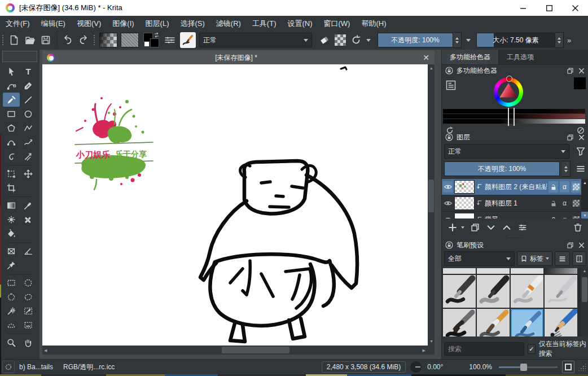 Image resolution: width=588 pixels, height=376 pixels. I want to click on menu-layer: 图层(L), so click(157, 24).